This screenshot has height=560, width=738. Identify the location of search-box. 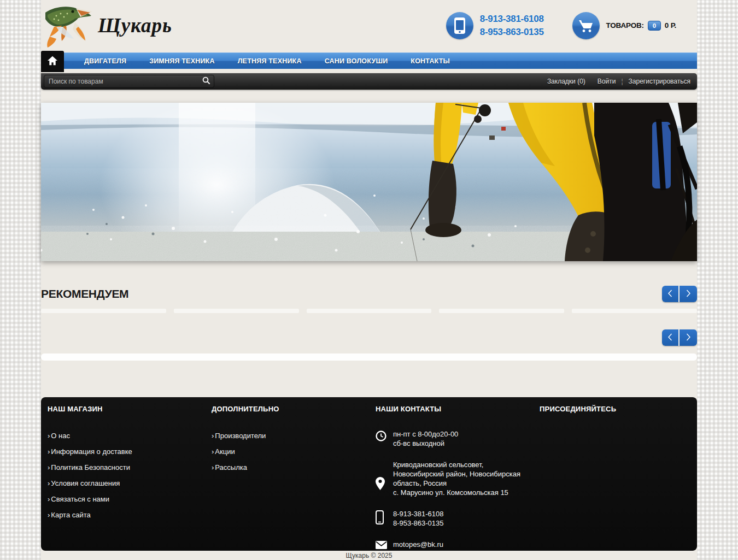
(129, 81).